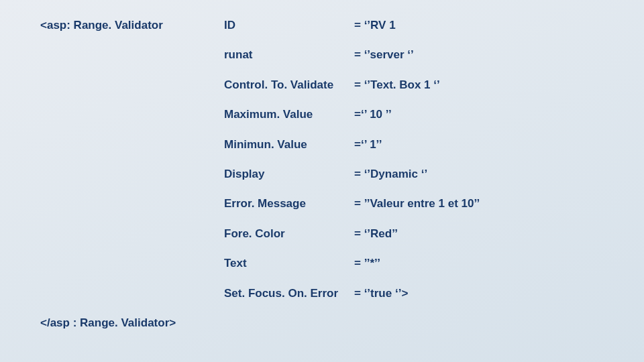  What do you see at coordinates (479, 55) in the screenshot?
I see `attr-value: = ‘’server ‘’` at bounding box center [479, 55].